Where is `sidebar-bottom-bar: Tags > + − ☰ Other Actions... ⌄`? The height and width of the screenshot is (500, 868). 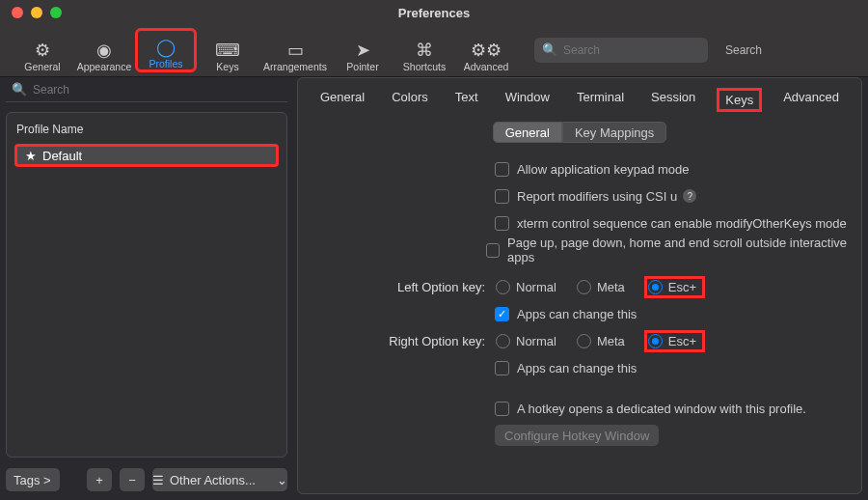 sidebar-bottom-bar: Tags > + − ☰ Other Actions... ⌄ is located at coordinates (147, 480).